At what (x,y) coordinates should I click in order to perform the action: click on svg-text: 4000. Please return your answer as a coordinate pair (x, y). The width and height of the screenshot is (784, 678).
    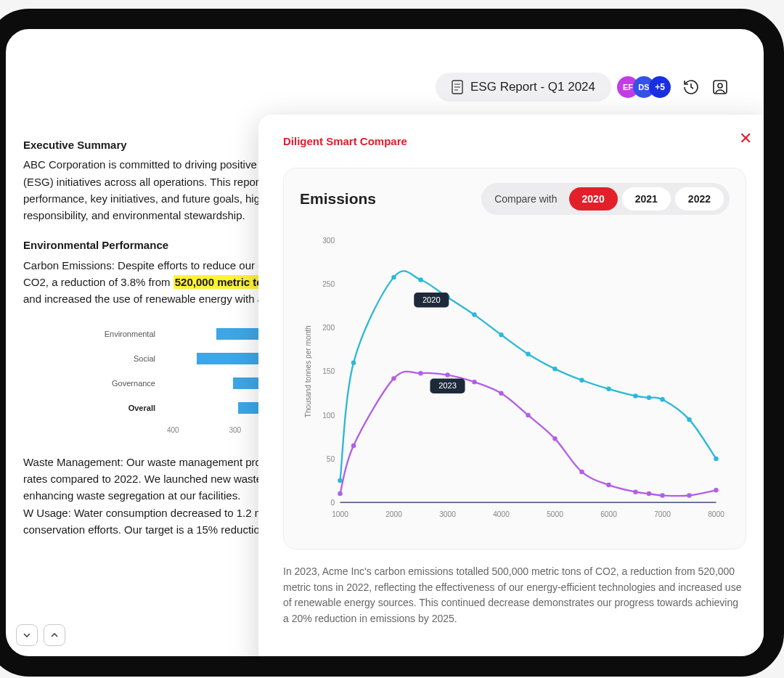
    Looking at the image, I should click on (501, 514).